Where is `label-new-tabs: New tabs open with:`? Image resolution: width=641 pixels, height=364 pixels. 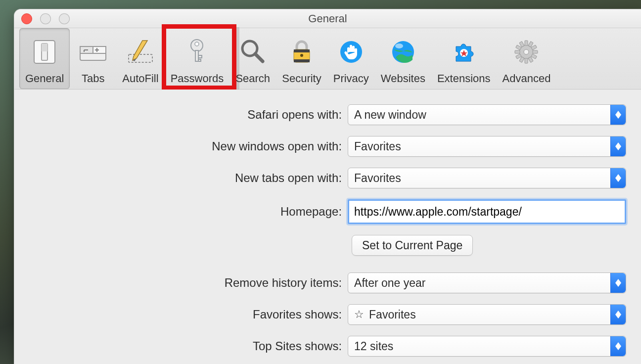 label-new-tabs: New tabs open with: is located at coordinates (188, 178).